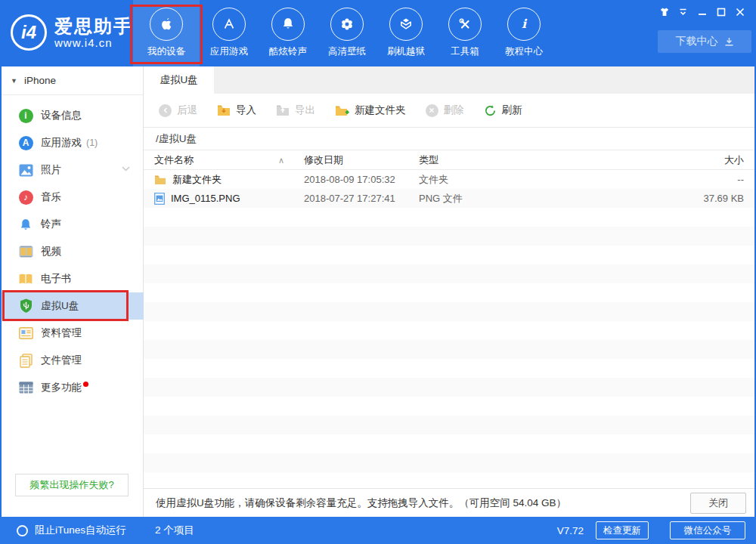  Describe the element at coordinates (450, 180) in the screenshot. I see `table-row: 新建文件夹 2018-08-09 17:05:32 文件夹 --` at that location.